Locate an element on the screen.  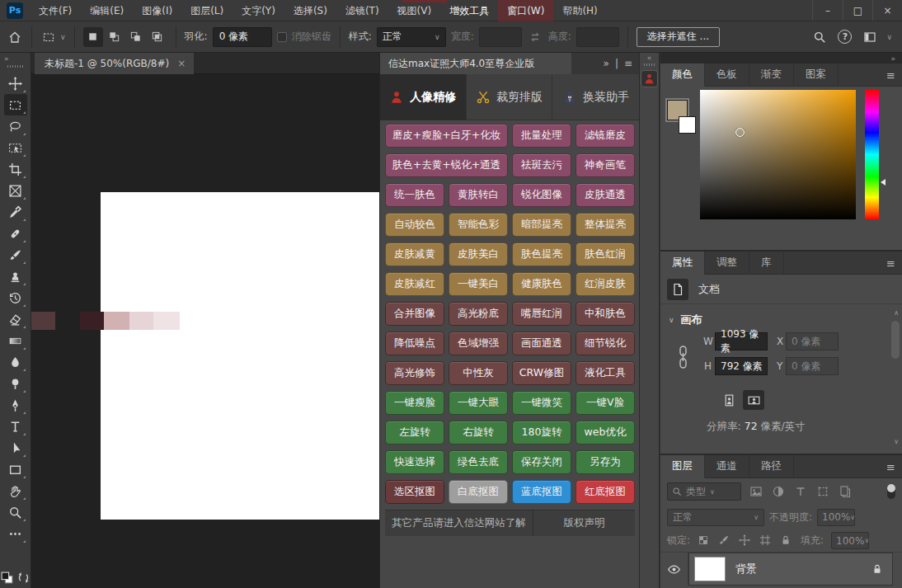
scroll-down-icon: ∨ is located at coordinates (896, 442).